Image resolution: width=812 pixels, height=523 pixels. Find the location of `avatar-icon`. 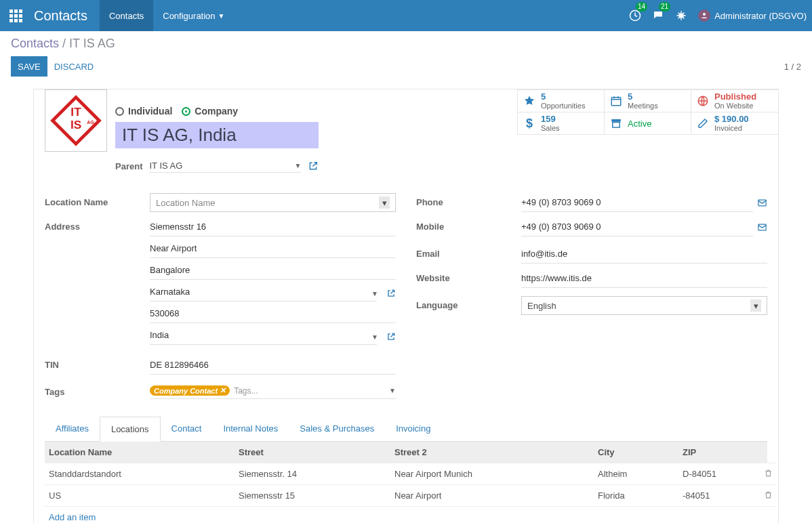

avatar-icon is located at coordinates (704, 16).